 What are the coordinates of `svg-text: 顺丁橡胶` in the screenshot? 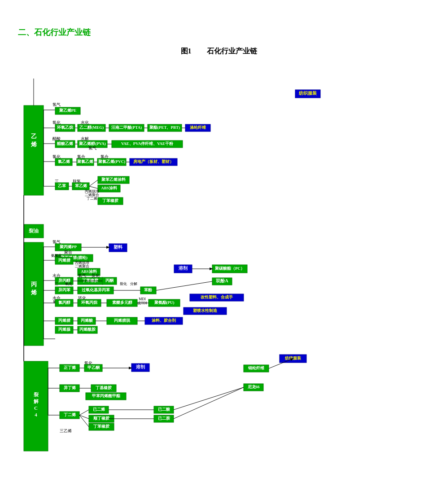 It's located at (101, 418).